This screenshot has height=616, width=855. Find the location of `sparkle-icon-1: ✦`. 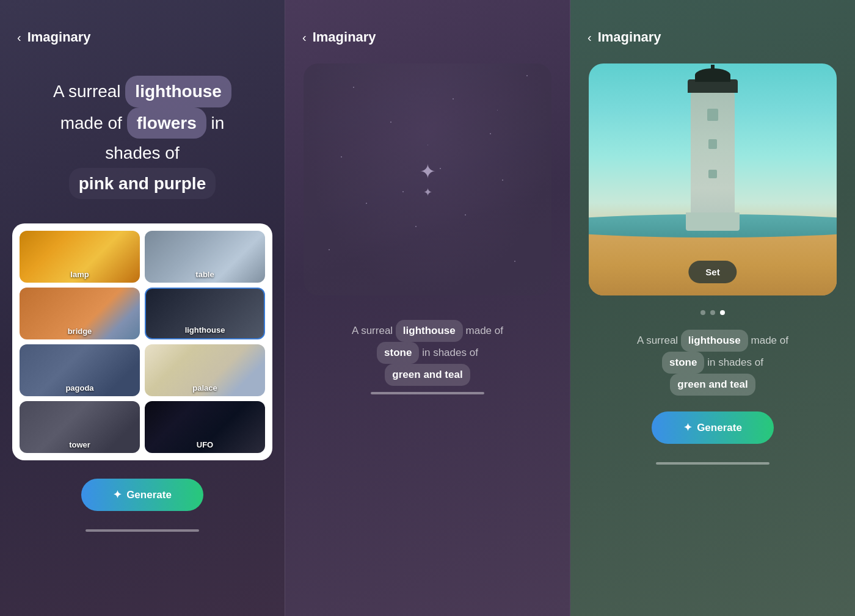

sparkle-icon-1: ✦ is located at coordinates (117, 495).